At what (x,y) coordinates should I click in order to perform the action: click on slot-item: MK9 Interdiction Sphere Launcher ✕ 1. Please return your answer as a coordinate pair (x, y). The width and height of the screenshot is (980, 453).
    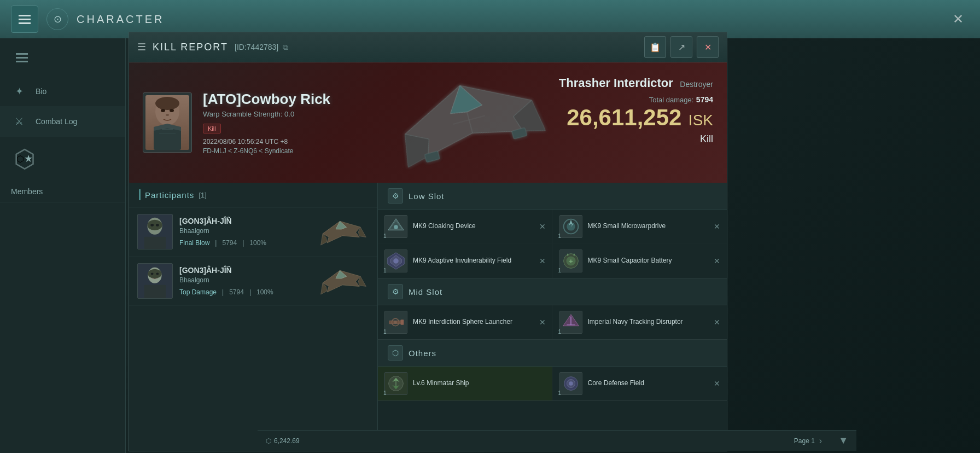
    Looking at the image, I should click on (465, 322).